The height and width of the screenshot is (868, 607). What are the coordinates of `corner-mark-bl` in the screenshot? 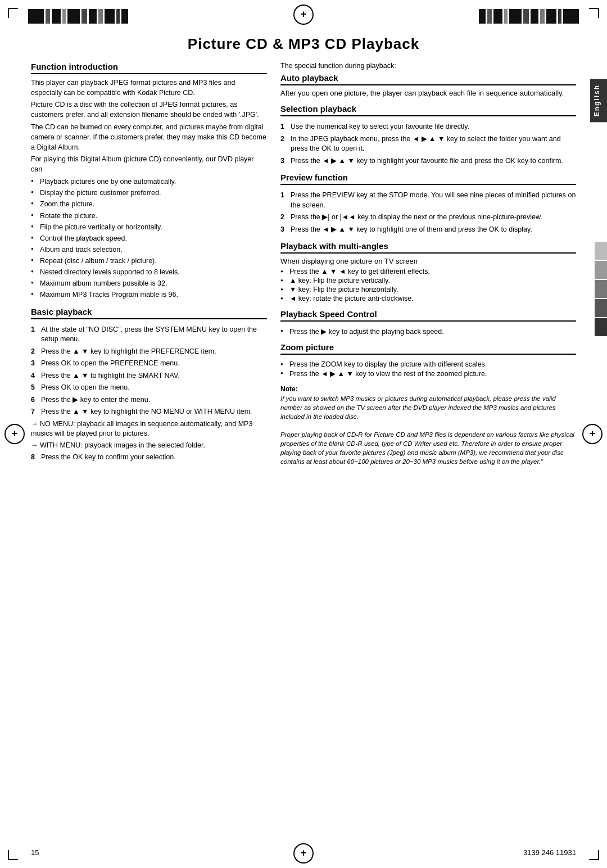 It's located at (13, 855).